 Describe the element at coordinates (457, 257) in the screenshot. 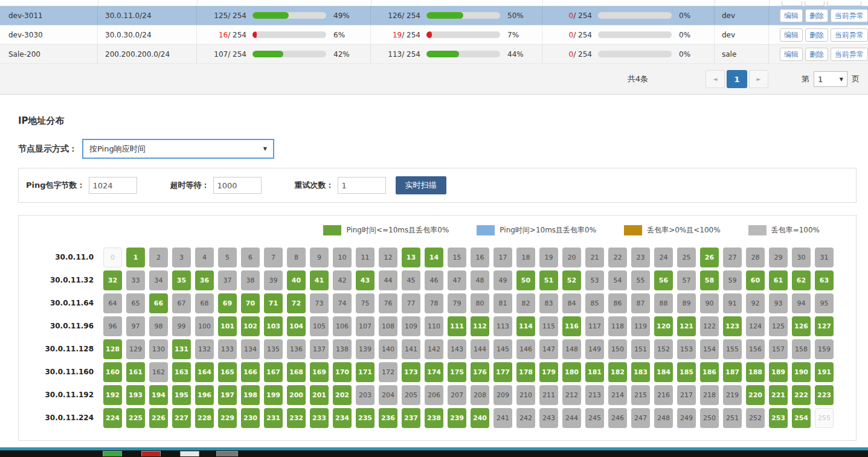

I see `ip-cell: 15` at that location.